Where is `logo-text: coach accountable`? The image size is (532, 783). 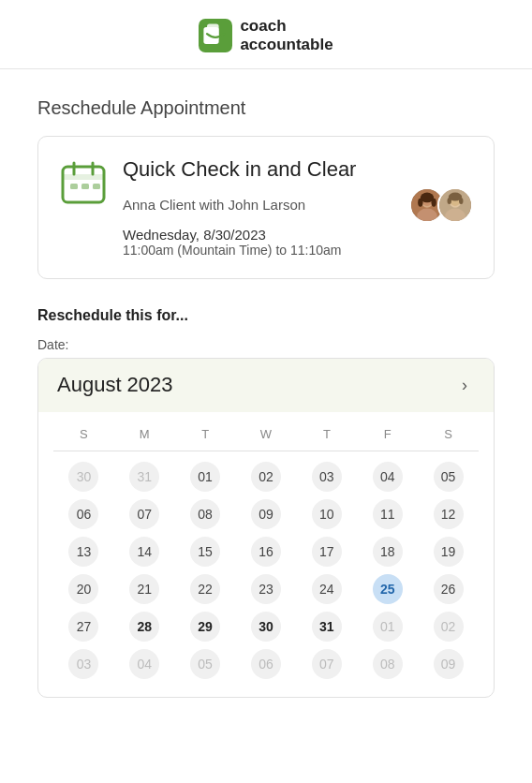
logo-text: coach accountable is located at coordinates (287, 36).